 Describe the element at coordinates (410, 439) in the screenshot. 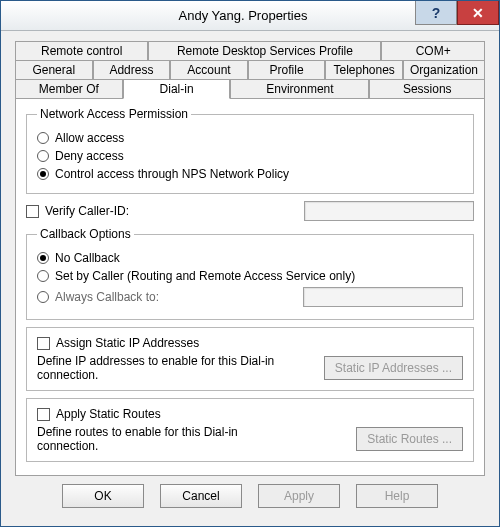

I see `static-routes-button: Static Routes ...` at that location.